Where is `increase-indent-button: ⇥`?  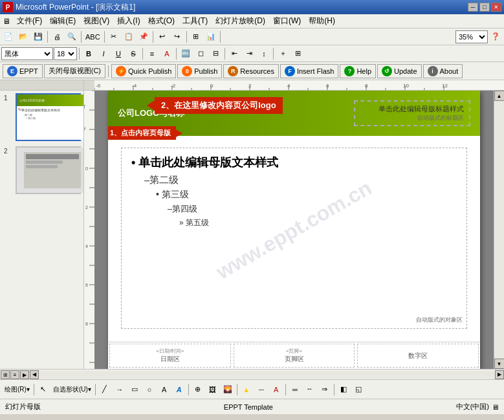 increase-indent-button: ⇥ is located at coordinates (249, 54).